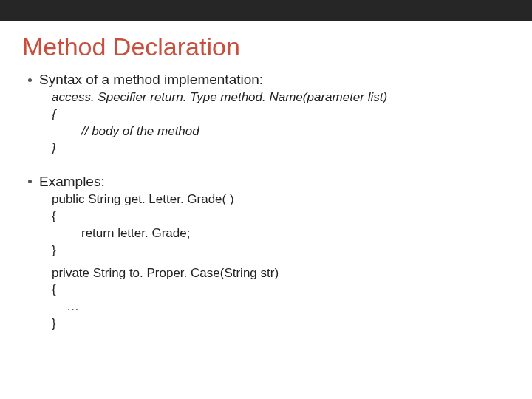 This screenshot has width=532, height=399. Describe the element at coordinates (281, 149) in the screenshot. I see `syntax-close-brace: }` at that location.